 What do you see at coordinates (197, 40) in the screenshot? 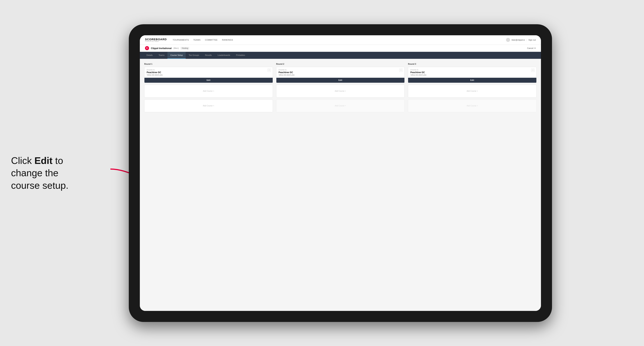
I see `nav-teams: TEAMS` at bounding box center [197, 40].